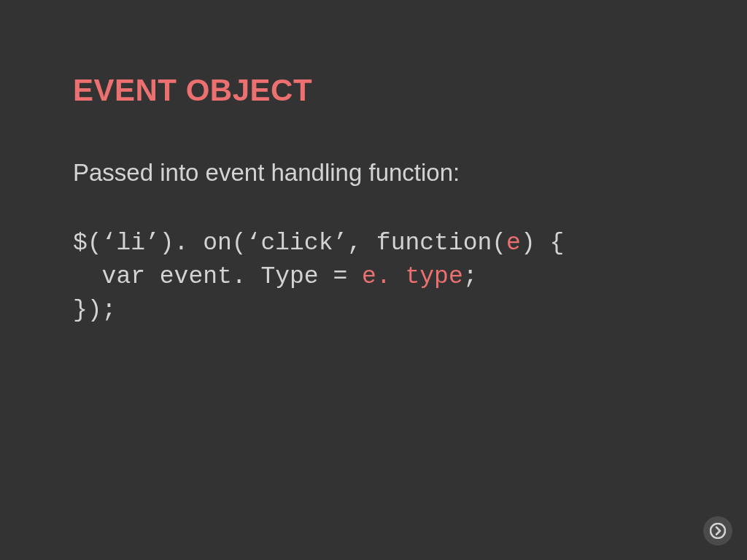  What do you see at coordinates (543, 244) in the screenshot?
I see `code-text: ) {` at bounding box center [543, 244].